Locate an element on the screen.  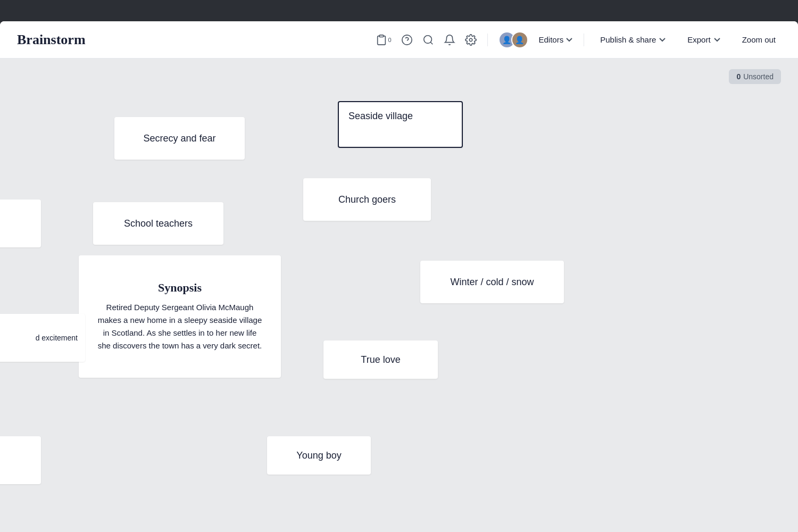
card-winter-cold-snow: Winter / cold / snow is located at coordinates (492, 282).